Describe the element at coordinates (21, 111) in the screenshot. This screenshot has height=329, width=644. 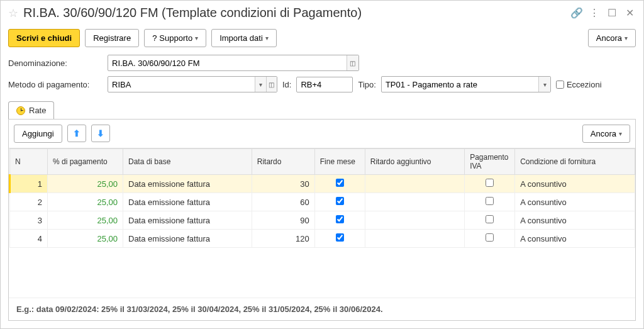
I see `clock-icon` at that location.